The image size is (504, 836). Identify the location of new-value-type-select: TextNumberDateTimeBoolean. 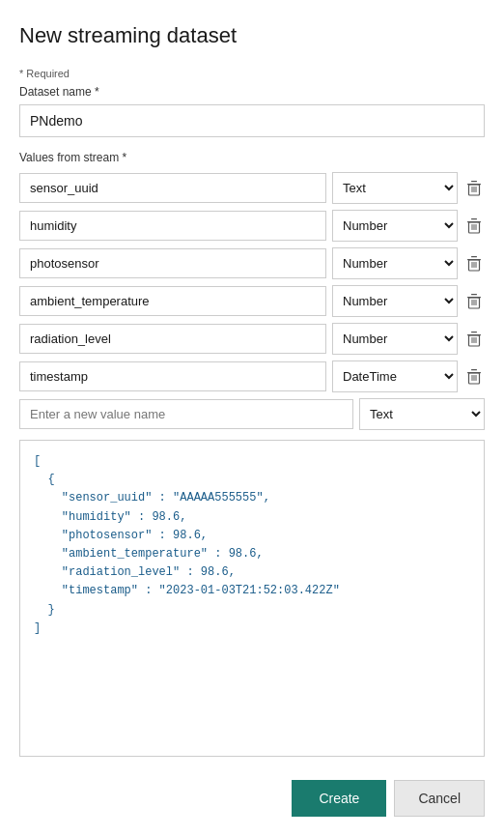
(422, 414).